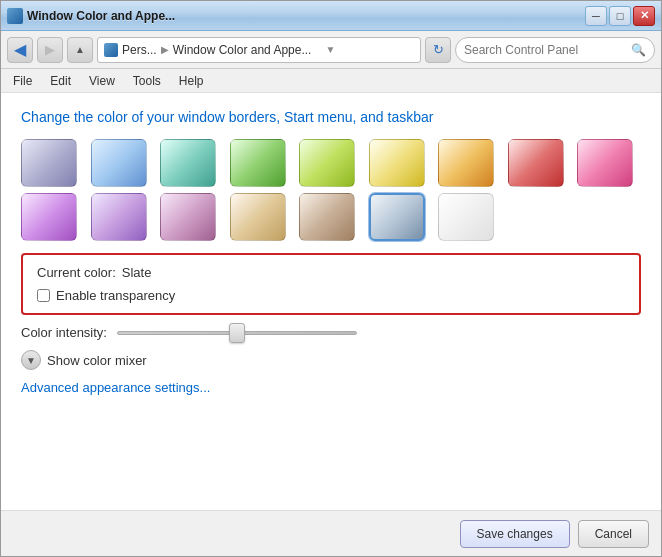 This screenshot has width=662, height=557. Describe the element at coordinates (237, 333) in the screenshot. I see `intensity-slider-thumb` at that location.